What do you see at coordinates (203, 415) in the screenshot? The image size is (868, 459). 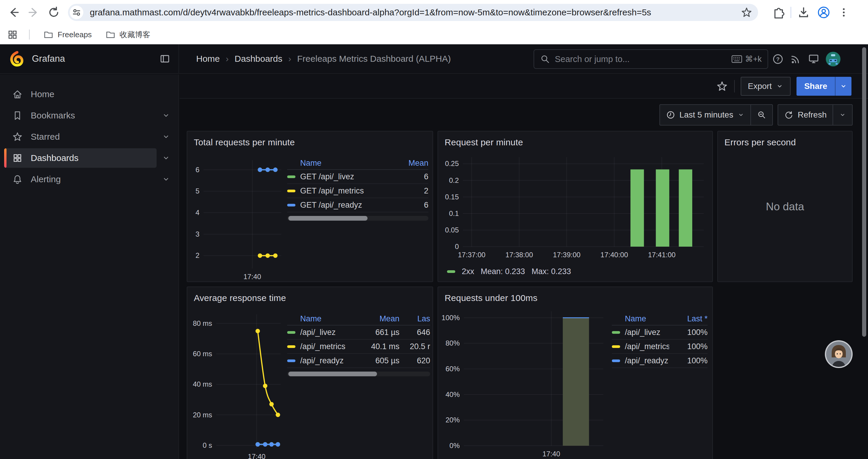 I see `svg-text: 20 ms` at bounding box center [203, 415].